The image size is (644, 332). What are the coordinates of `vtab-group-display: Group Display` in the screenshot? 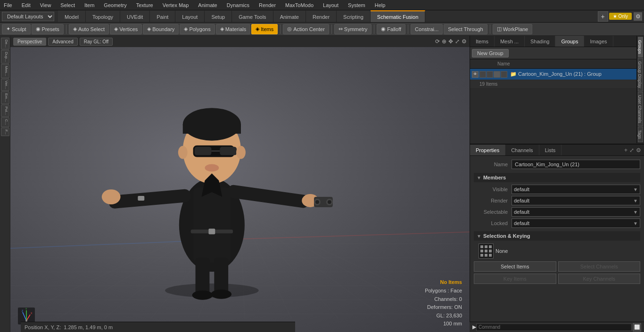 It's located at (640, 74).